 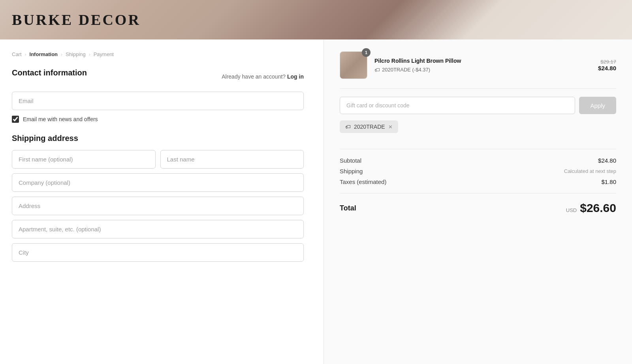 I want to click on product-price-wrap: $29.17 $24.80, so click(x=607, y=65).